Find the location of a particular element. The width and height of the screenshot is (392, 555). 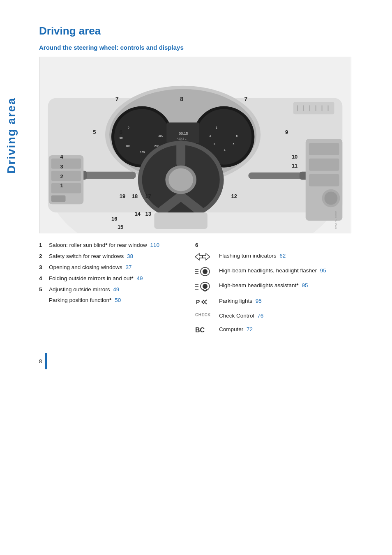

list-item-3: 3 Opening and closing windows 37 is located at coordinates (117, 268).